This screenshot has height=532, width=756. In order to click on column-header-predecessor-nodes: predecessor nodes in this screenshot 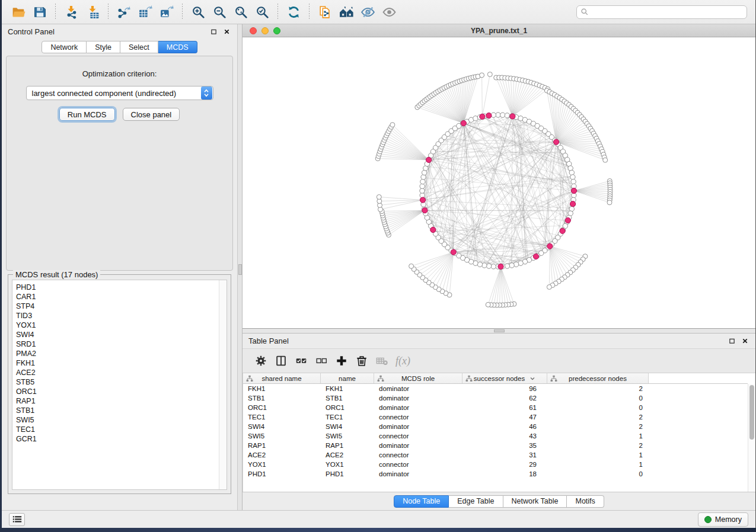, I will do `click(598, 378)`.